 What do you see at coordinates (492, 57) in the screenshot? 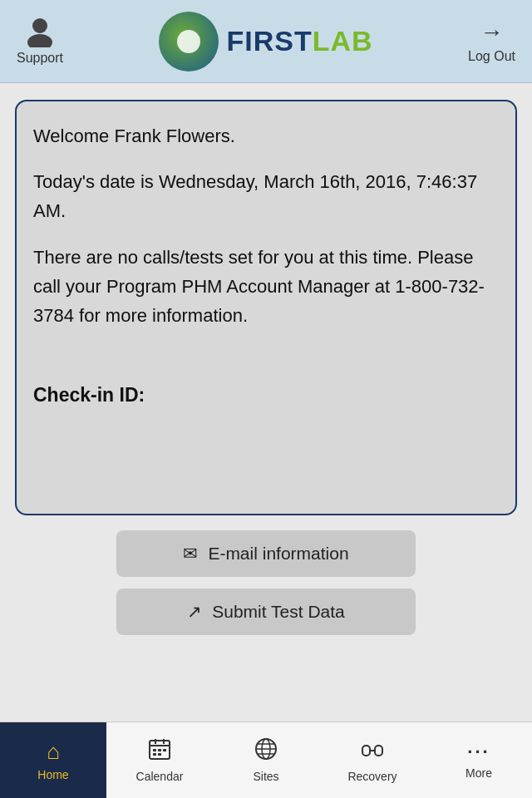
I see `logout-label: Log Out` at bounding box center [492, 57].